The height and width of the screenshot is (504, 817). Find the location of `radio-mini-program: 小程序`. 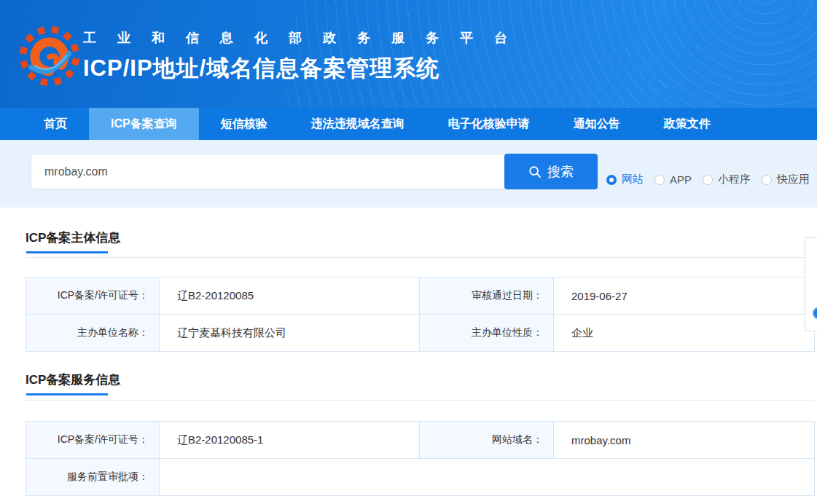

radio-mini-program: 小程序 is located at coordinates (727, 179).